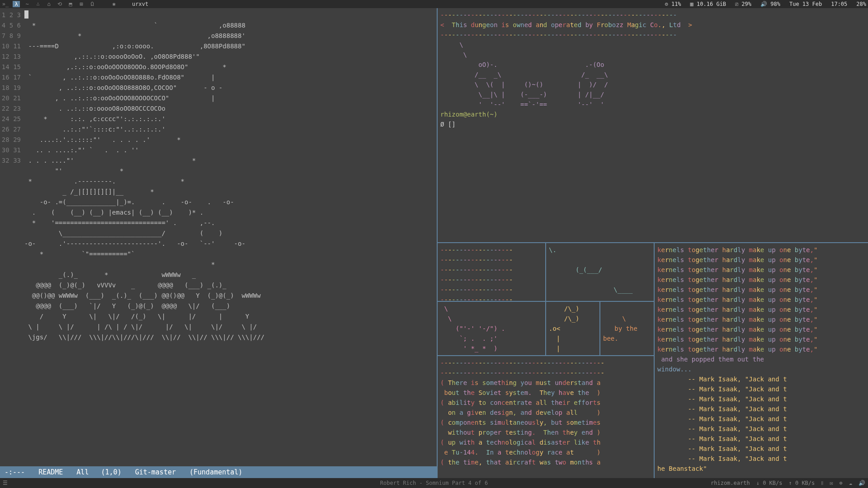  What do you see at coordinates (38, 4) in the screenshot?
I see `ws-icon: ∴` at bounding box center [38, 4].